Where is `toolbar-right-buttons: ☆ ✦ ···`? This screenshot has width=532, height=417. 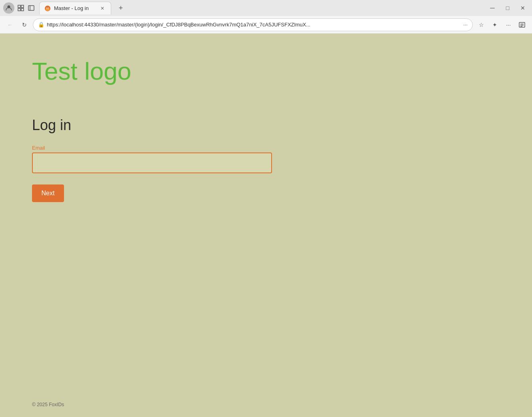 toolbar-right-buttons: ☆ ✦ ··· is located at coordinates (502, 25).